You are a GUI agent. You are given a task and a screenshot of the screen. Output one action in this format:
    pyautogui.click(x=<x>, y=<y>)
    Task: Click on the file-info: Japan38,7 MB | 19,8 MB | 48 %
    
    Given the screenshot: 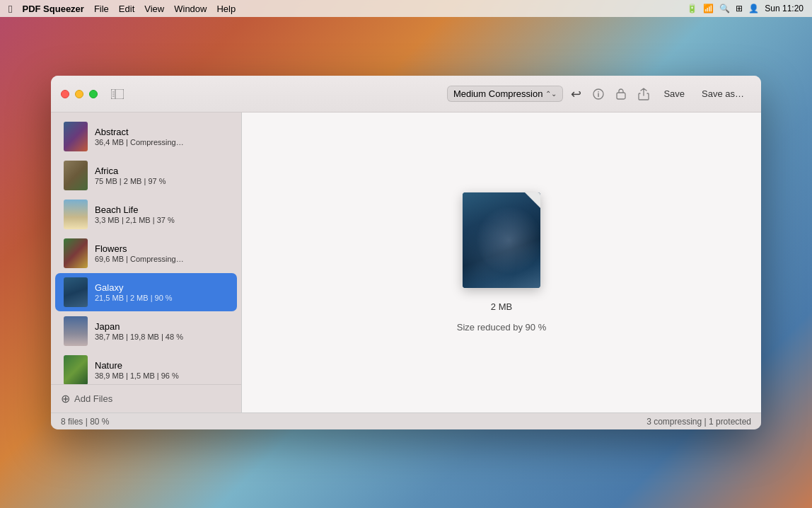 What is the action you would take?
    pyautogui.click(x=139, y=331)
    